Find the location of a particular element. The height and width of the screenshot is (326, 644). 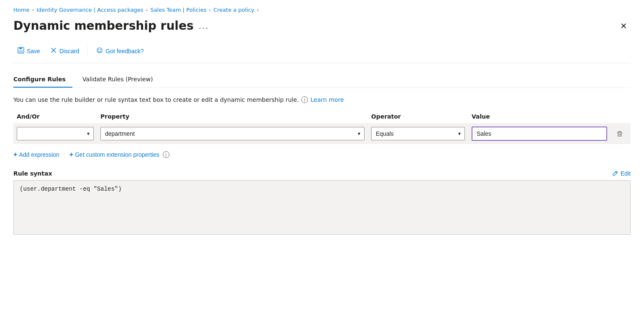

get-custom-extension-button: + Get custom extension properties i is located at coordinates (120, 155).